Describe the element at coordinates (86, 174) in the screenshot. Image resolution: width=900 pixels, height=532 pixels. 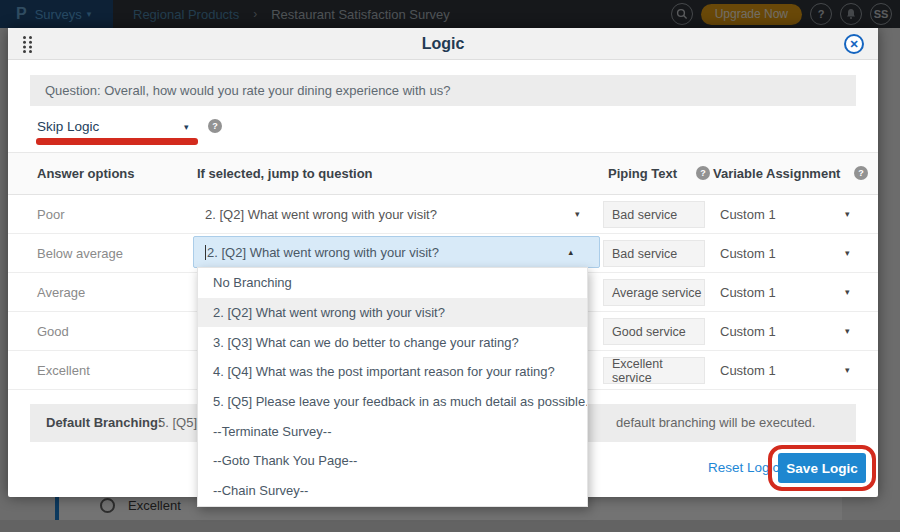
I see `column-header-answer-options: Answer options` at that location.